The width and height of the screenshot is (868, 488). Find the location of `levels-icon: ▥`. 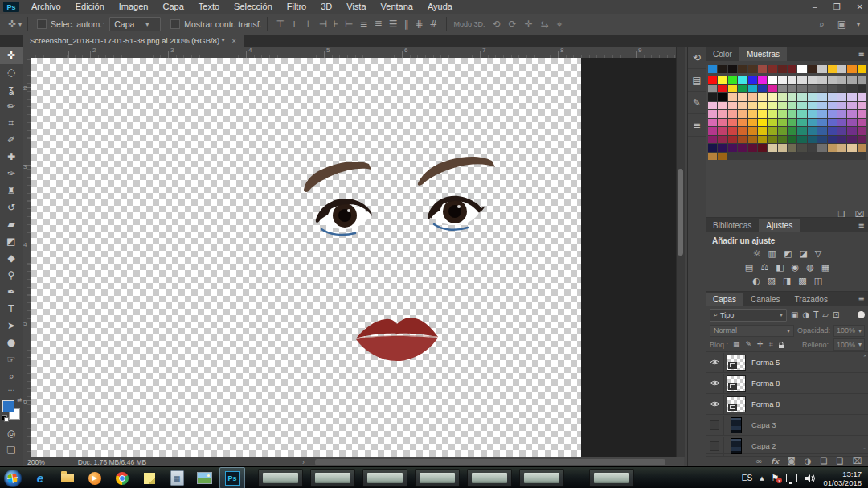

levels-icon: ▥ is located at coordinates (772, 254).